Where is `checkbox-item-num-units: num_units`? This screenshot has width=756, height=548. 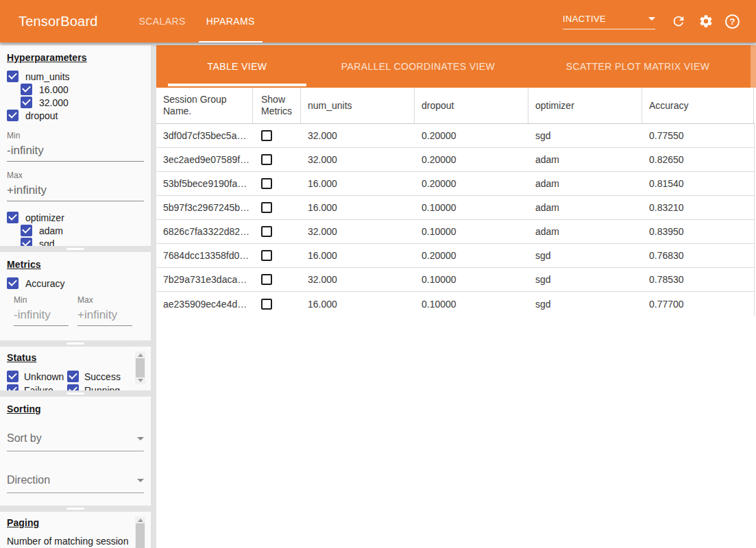 checkbox-item-num-units: num_units is located at coordinates (75, 77).